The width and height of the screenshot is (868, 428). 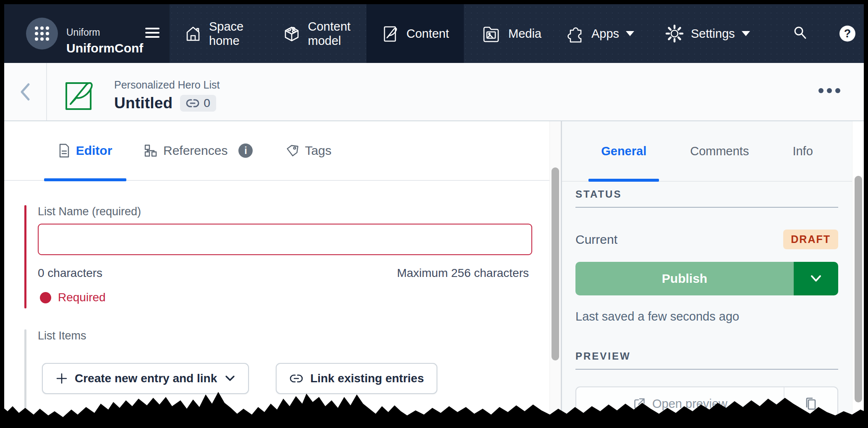 What do you see at coordinates (333, 34) in the screenshot?
I see `topnav-label: Content model` at bounding box center [333, 34].